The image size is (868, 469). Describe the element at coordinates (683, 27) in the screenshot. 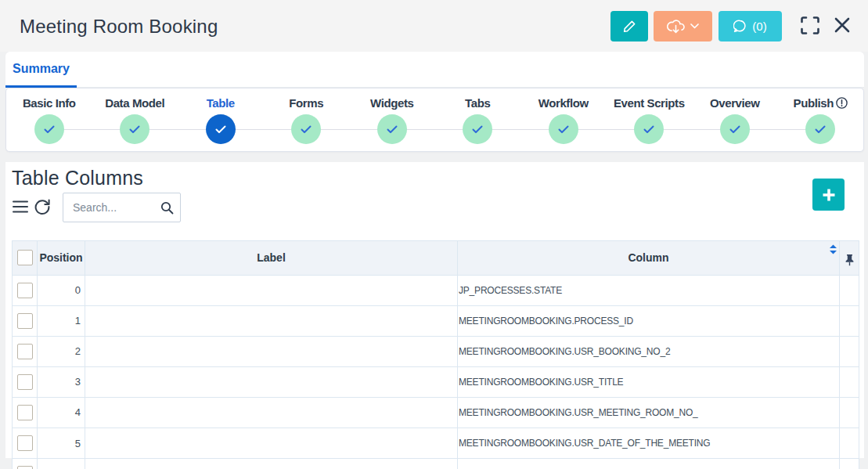

I see `download-split-button` at that location.